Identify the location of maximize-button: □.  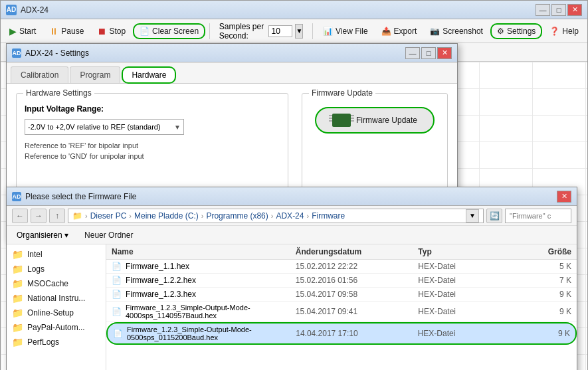
(559, 10).